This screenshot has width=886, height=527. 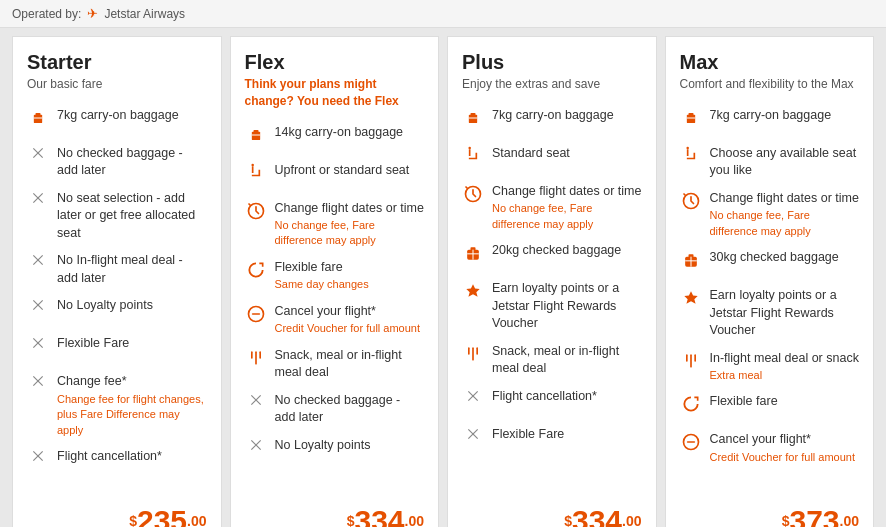 I want to click on list-item: 20kg checked baggage, so click(x=552, y=256).